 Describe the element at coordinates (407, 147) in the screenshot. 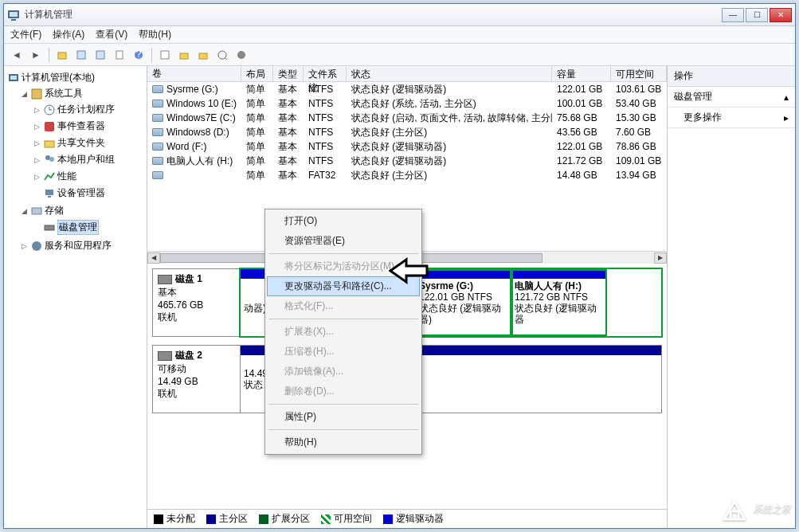

I see `volume-row: Word (F:)简单基本NTFS状态良好 (逻辑驱动器)122.01 GB78…` at that location.